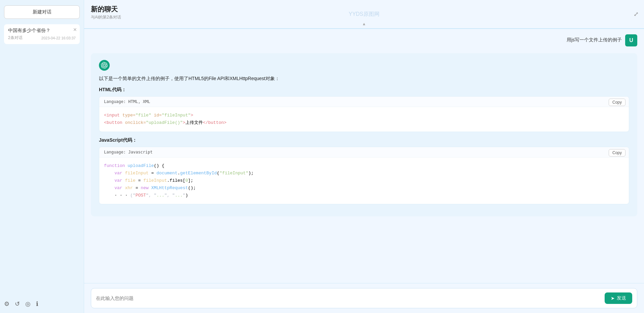 The width and height of the screenshot is (644, 313). What do you see at coordinates (613, 298) in the screenshot?
I see `send-icon: ➤` at bounding box center [613, 298].